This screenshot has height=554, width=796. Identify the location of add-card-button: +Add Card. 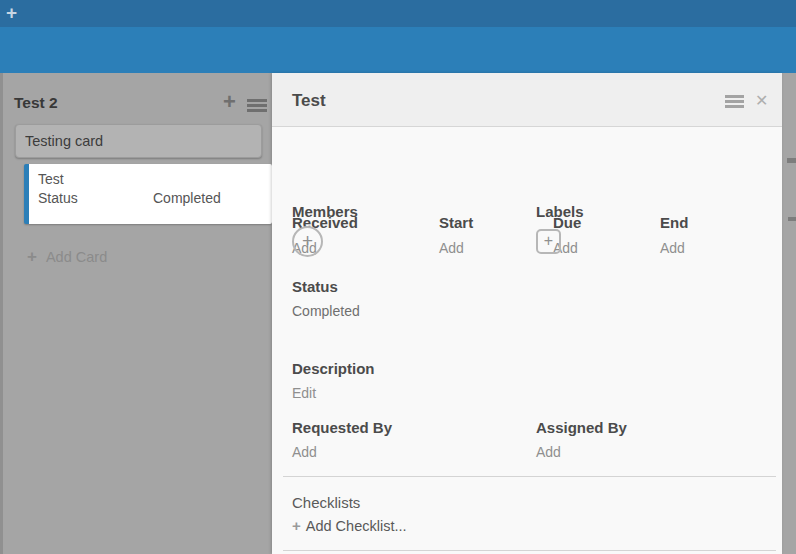
(67, 257).